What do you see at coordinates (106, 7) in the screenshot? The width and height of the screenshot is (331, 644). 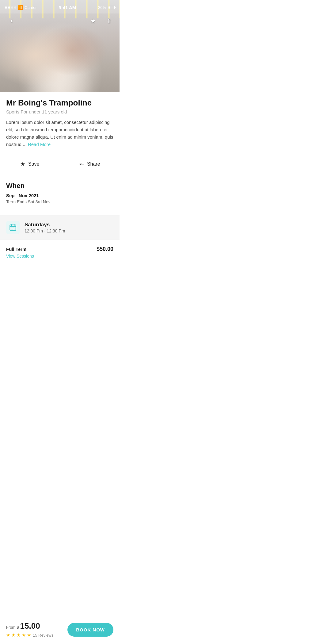 I see `status-right: 20%` at bounding box center [106, 7].